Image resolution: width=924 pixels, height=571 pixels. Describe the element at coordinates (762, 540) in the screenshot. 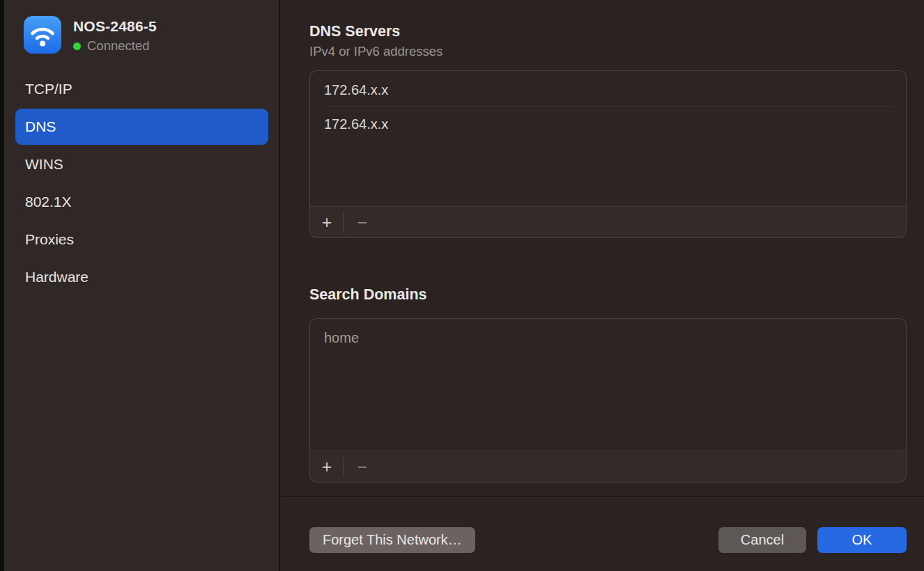

I see `cancel-button: Cancel` at that location.